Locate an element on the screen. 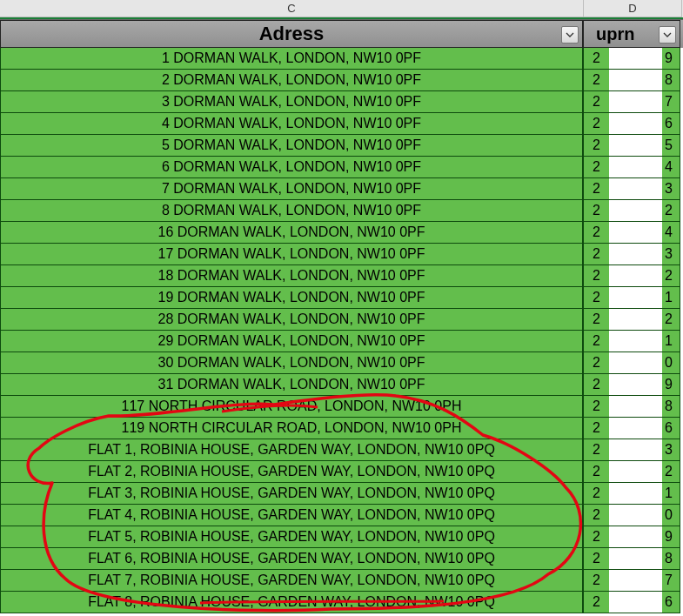  filter-button-uprn is located at coordinates (667, 35).